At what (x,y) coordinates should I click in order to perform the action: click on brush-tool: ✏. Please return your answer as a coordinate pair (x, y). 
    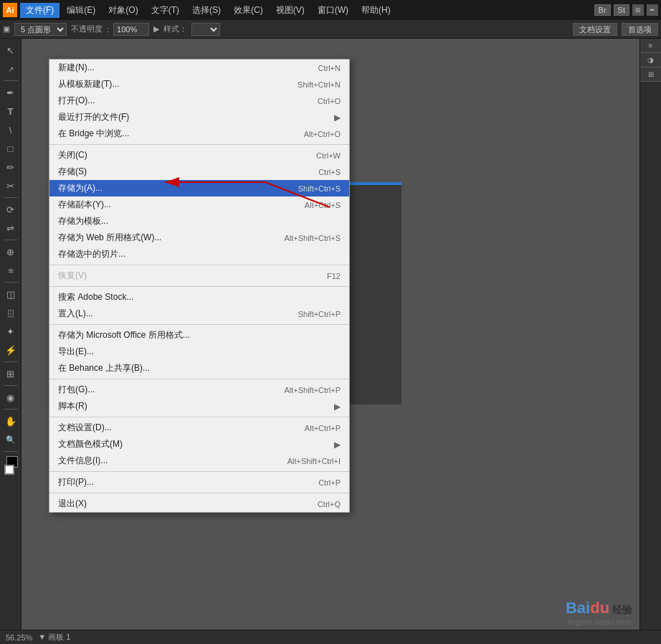
    Looking at the image, I should click on (11, 167).